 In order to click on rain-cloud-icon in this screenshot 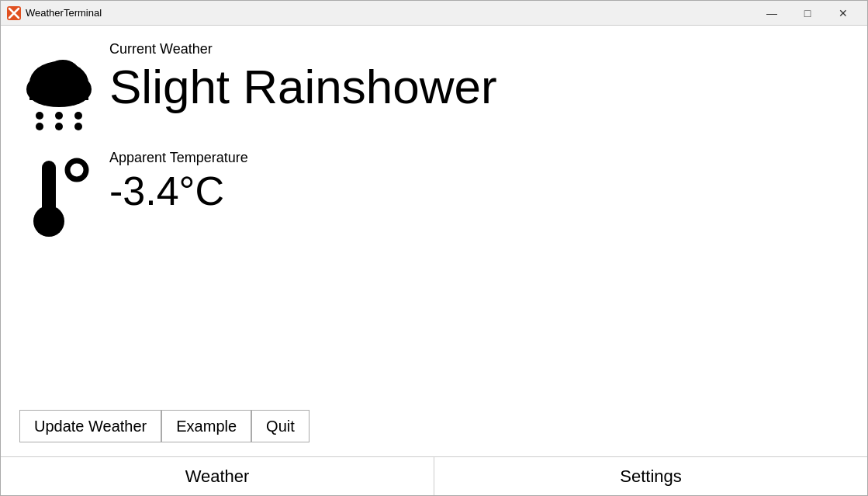, I will do `click(59, 91)`.